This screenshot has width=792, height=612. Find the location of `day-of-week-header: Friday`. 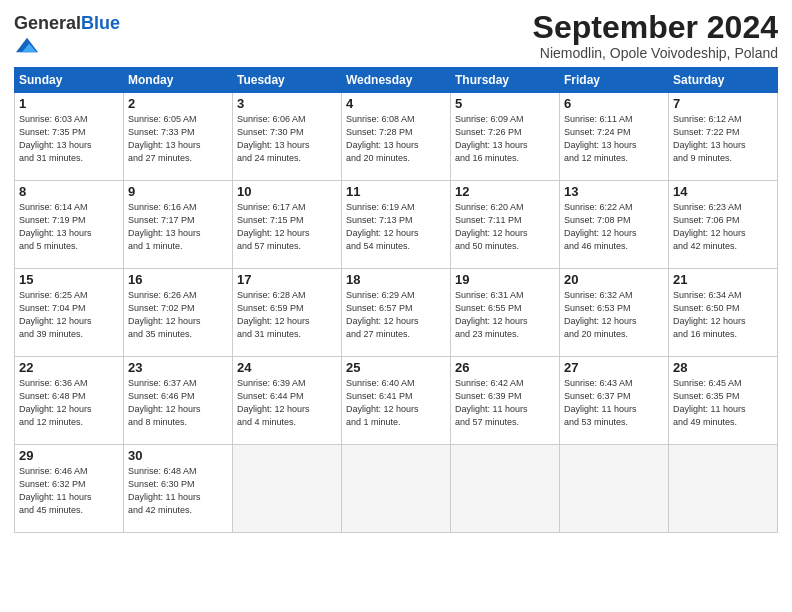

day-of-week-header: Friday is located at coordinates (614, 80).